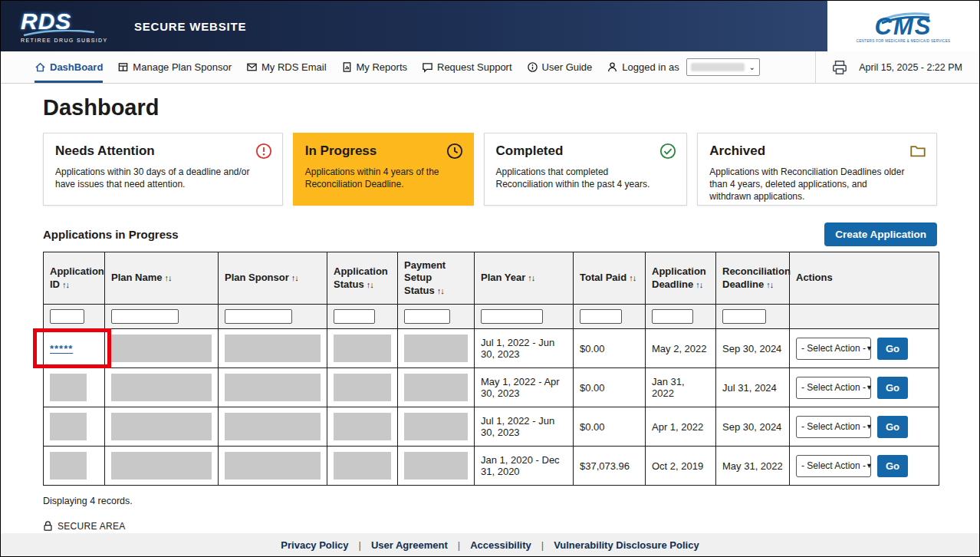 The image size is (980, 557). I want to click on nav-item-my-reports: My Reports, so click(374, 68).